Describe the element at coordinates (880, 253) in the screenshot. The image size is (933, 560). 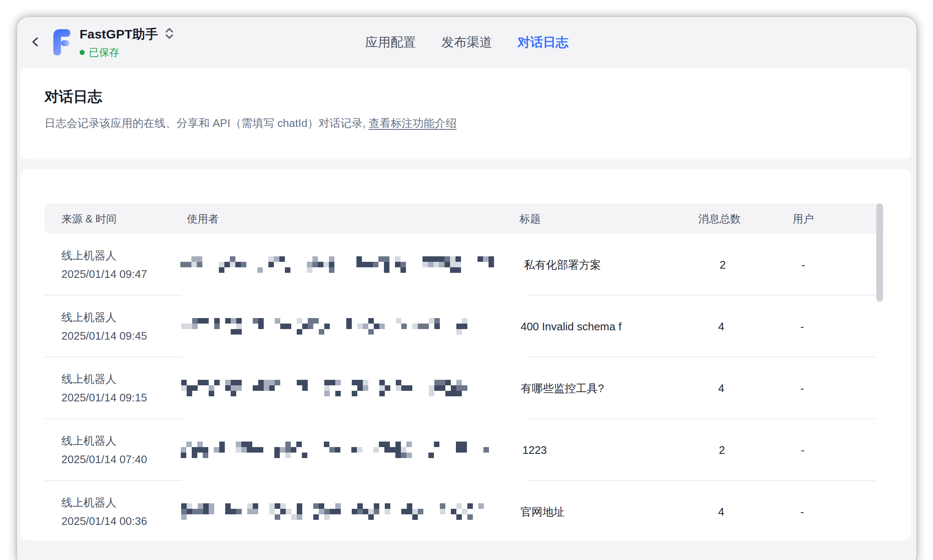
I see `vertical-scrollbar-thumb` at that location.